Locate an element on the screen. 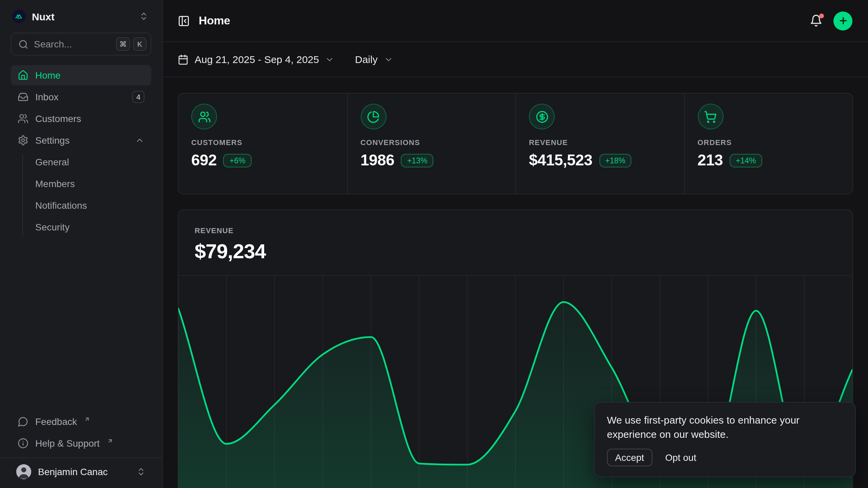 The height and width of the screenshot is (488, 868). cart-icon is located at coordinates (710, 117).